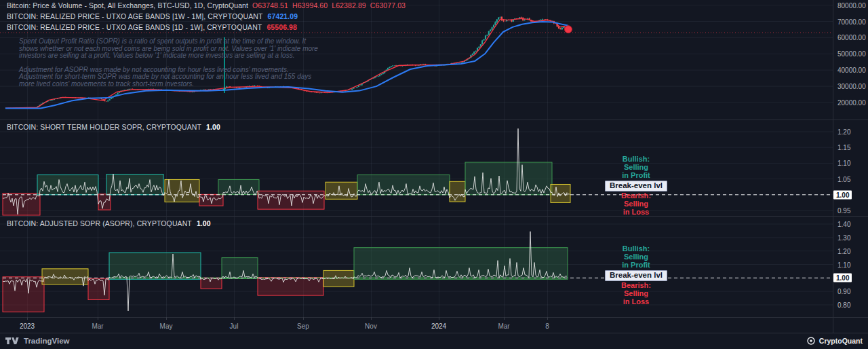 Image resolution: width=868 pixels, height=349 pixels. I want to click on tradingview-logo-icon, so click(12, 341).